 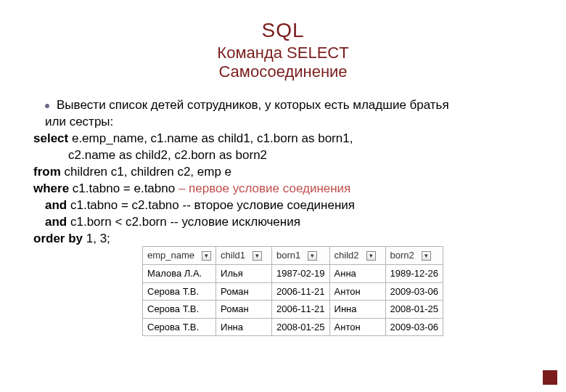 I want to click on col-born1: born1▾, so click(x=301, y=256).